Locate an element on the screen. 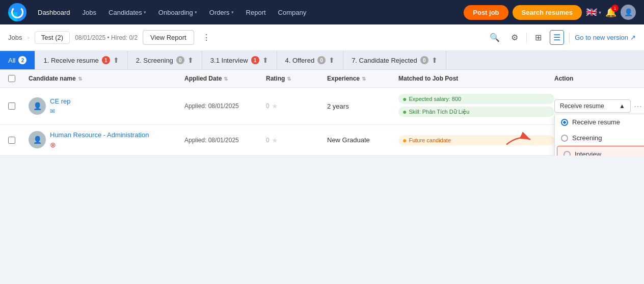 The height and width of the screenshot is (284, 644). dropdown-option-receive-resume: Receive resume is located at coordinates (599, 122).